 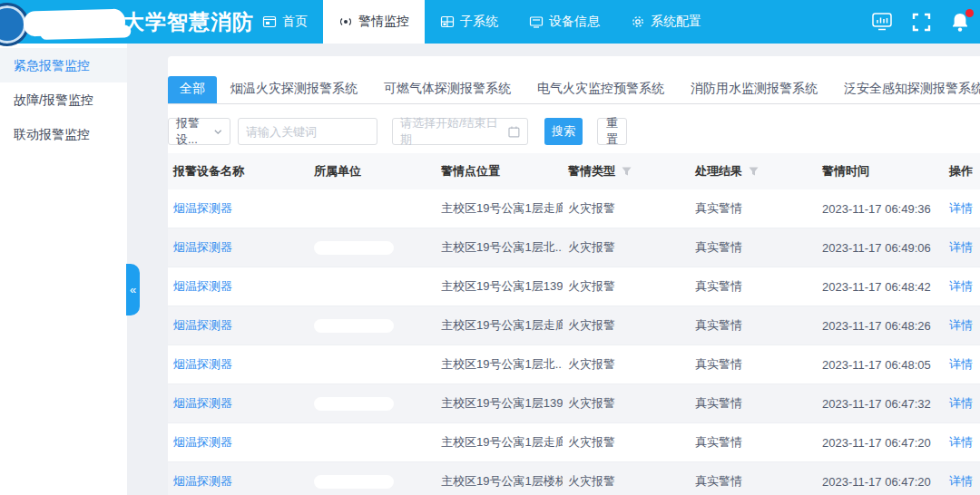 I want to click on tab-pan-security: 泛安全感知探测报警系统, so click(x=912, y=90).